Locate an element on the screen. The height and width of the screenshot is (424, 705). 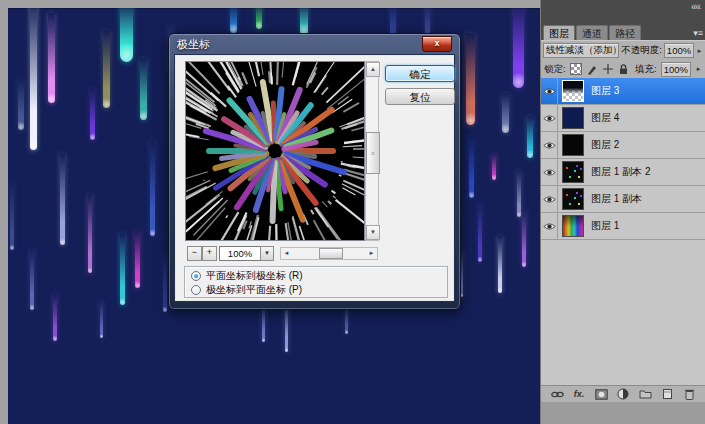
zoom-out-button: − is located at coordinates (194, 254).